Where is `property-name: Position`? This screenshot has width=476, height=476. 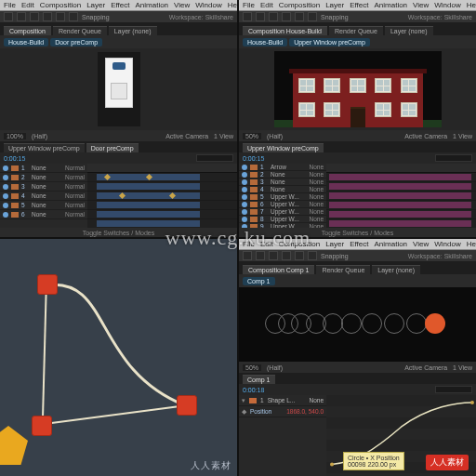
property-name: Position is located at coordinates (260, 411).